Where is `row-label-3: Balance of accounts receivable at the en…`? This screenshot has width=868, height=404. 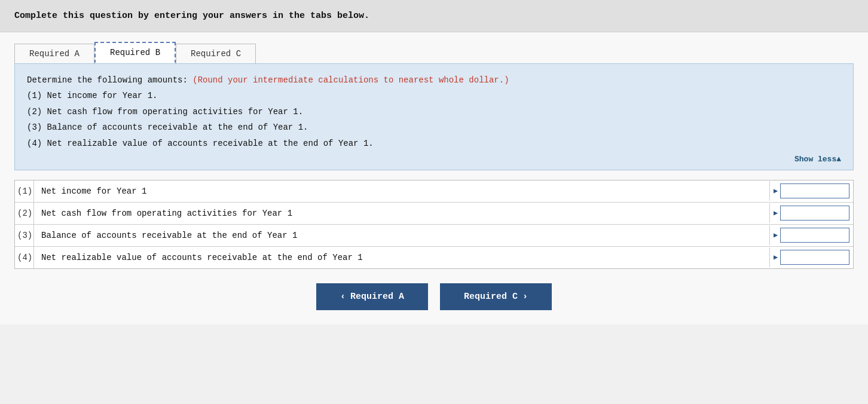 row-label-3: Balance of accounts receivable at the en… is located at coordinates (402, 235).